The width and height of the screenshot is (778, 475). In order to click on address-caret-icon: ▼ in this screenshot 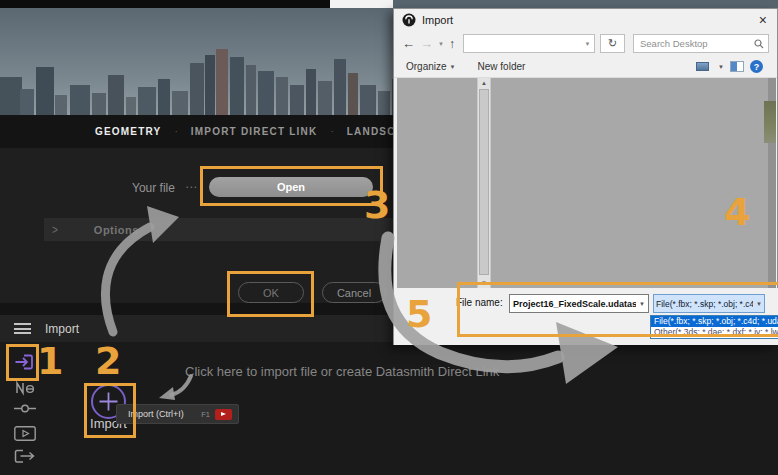, I will do `click(587, 44)`.